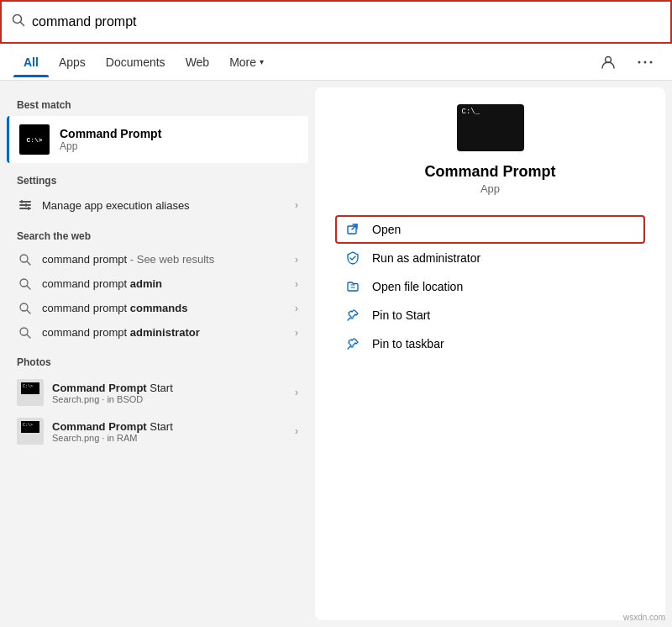 This screenshot has width=672, height=627. What do you see at coordinates (158, 259) in the screenshot?
I see `search-web-item-0: command prompt - See web results ›` at bounding box center [158, 259].